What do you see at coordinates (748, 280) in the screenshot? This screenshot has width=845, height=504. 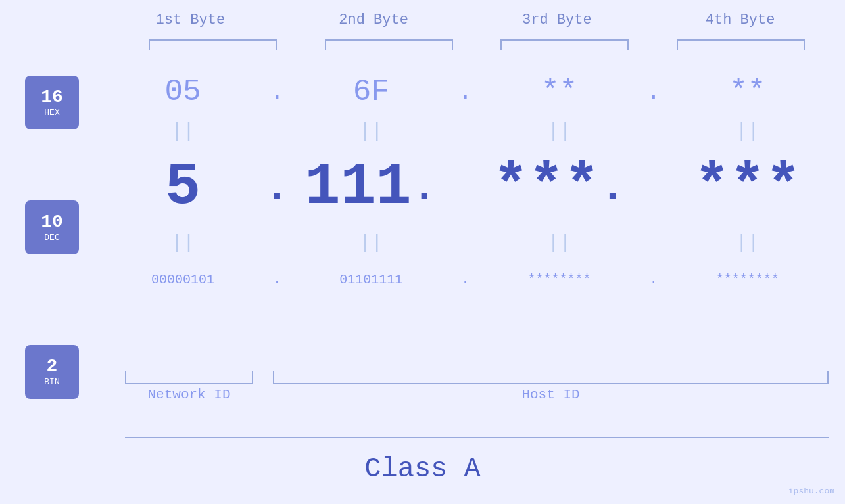 I see `bin-val-4: ********` at bounding box center [748, 280].